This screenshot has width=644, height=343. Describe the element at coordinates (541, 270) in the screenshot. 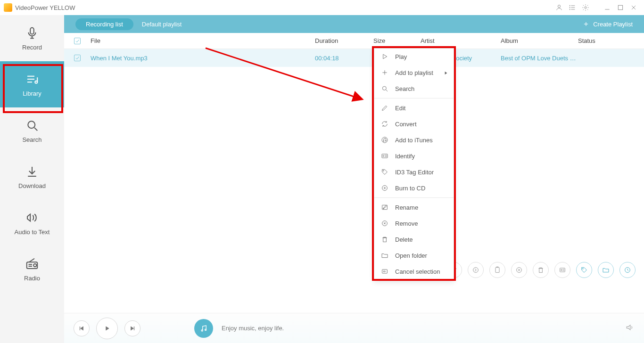

I see `tool-delete-button` at that location.